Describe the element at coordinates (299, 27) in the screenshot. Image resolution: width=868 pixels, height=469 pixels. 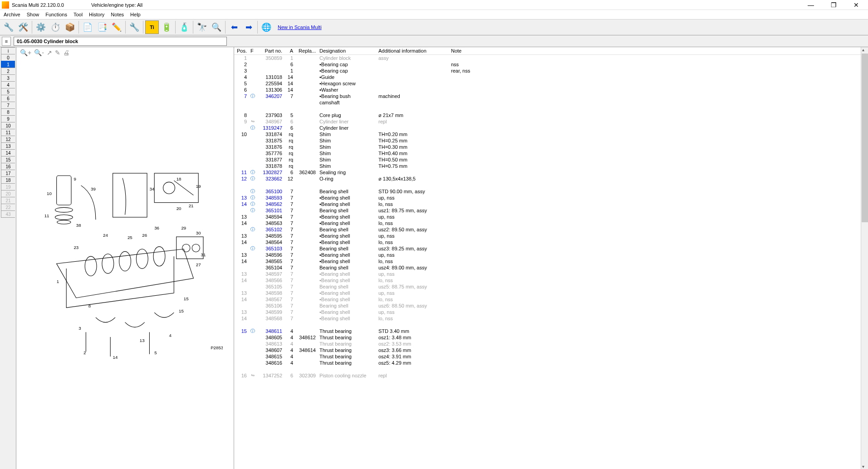
I see `new-in-multi-link: New in Scania Multi` at that location.